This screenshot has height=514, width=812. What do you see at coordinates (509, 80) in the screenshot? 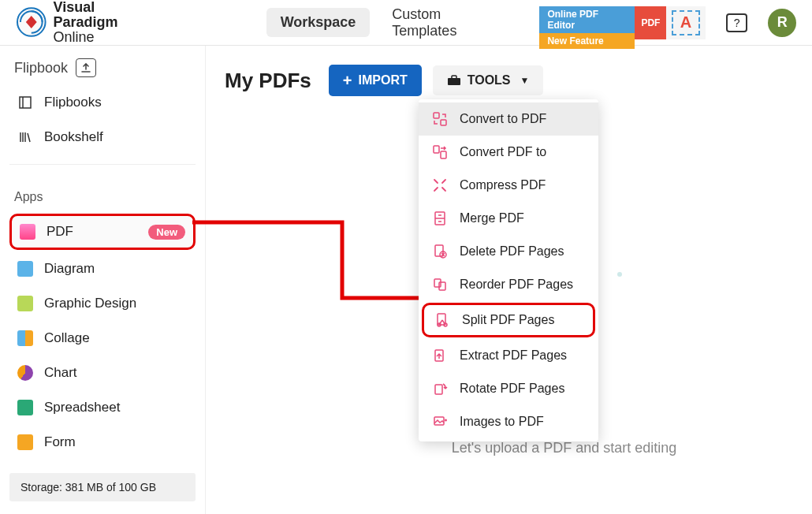
I see `toolbar: My PDFs + IMPORT TOOLS ▼` at bounding box center [509, 80].